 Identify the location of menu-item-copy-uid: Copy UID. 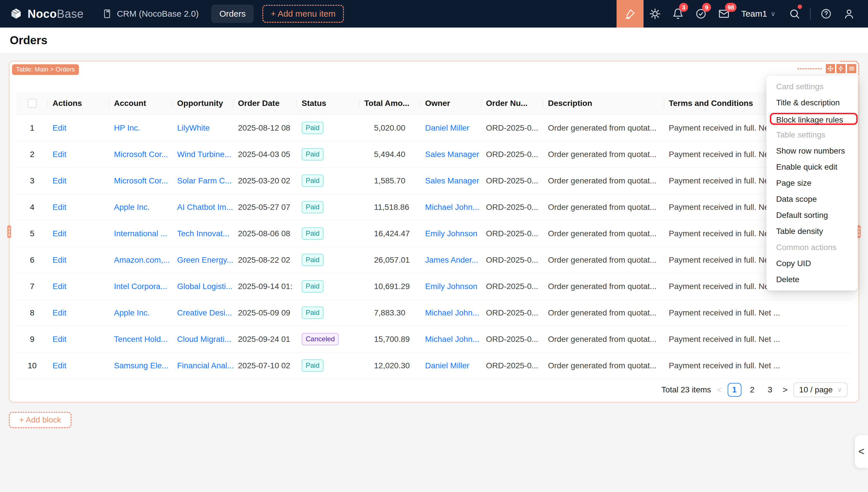
(812, 264).